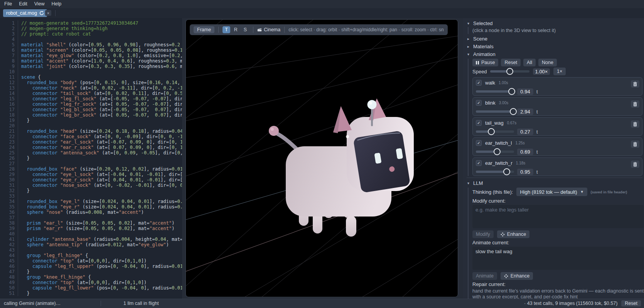 This screenshot has height=308, width=644. What do you see at coordinates (631, 303) in the screenshot?
I see `usage-reset-button: Reset` at bounding box center [631, 303].